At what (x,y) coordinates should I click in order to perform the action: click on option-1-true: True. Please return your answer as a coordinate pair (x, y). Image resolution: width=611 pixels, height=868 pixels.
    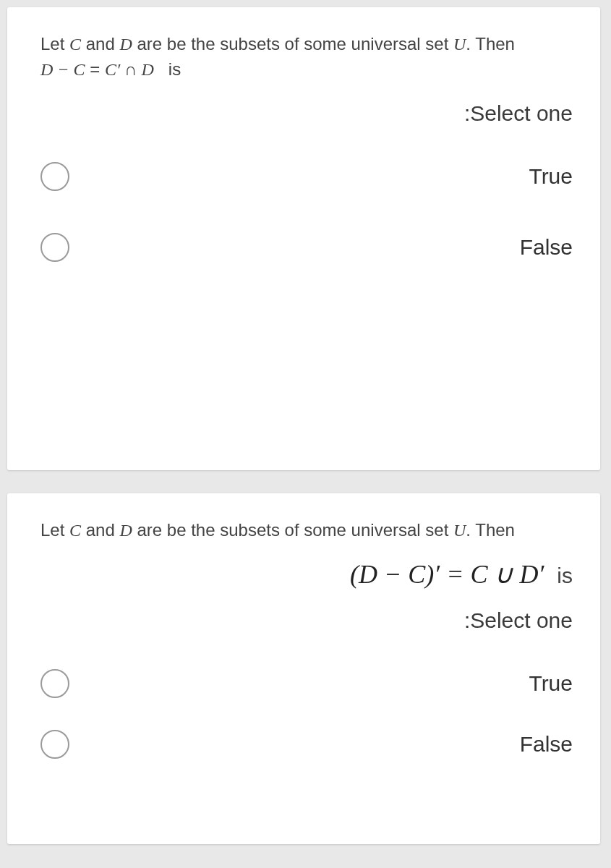
    Looking at the image, I should click on (308, 176).